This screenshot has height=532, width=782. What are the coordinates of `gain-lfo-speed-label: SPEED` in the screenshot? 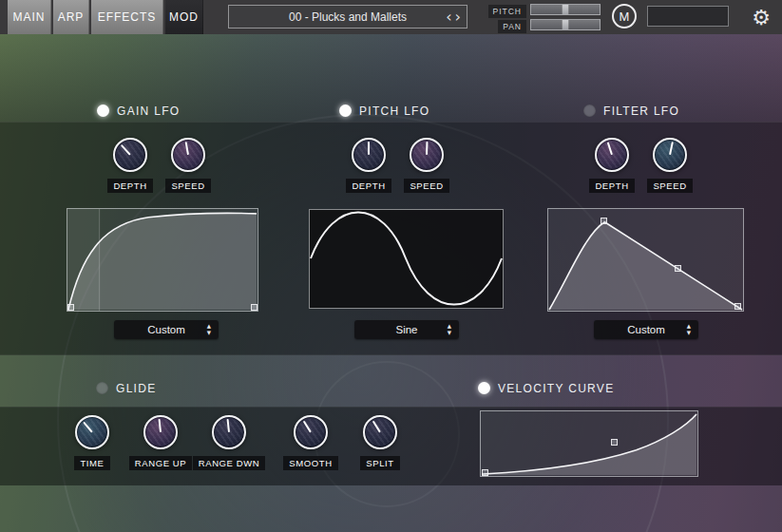 It's located at (188, 186).